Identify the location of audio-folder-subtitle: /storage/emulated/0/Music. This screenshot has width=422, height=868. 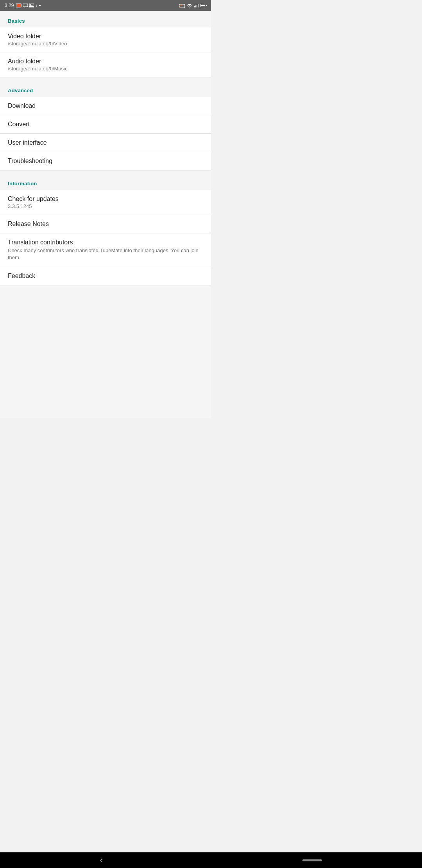
(106, 69).